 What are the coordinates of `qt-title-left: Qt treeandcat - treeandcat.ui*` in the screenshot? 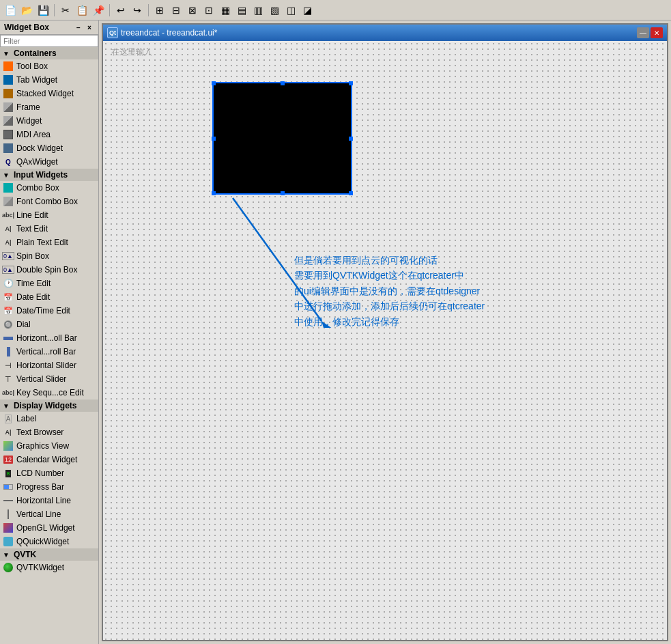 It's located at (162, 33).